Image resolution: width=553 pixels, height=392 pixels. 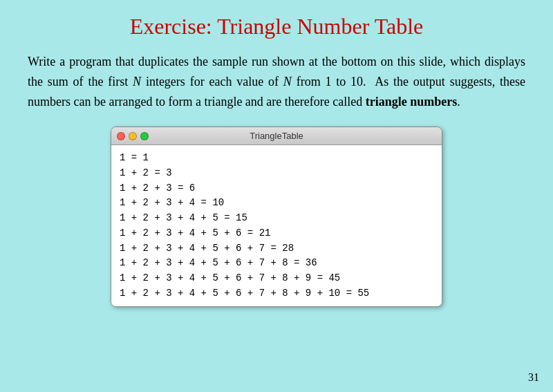 I want to click on italic-n-1: N, so click(x=137, y=82).